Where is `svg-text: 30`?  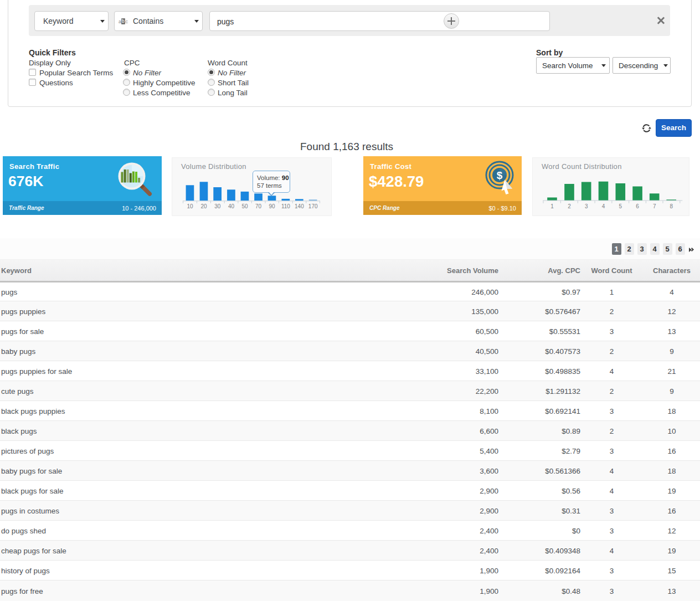 svg-text: 30 is located at coordinates (218, 206).